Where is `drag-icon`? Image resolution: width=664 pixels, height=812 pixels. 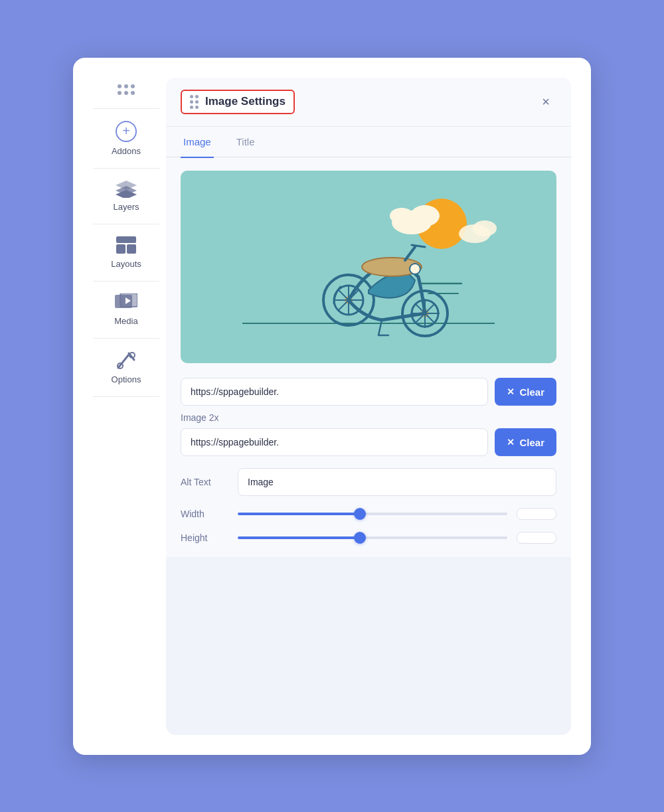 drag-icon is located at coordinates (194, 102).